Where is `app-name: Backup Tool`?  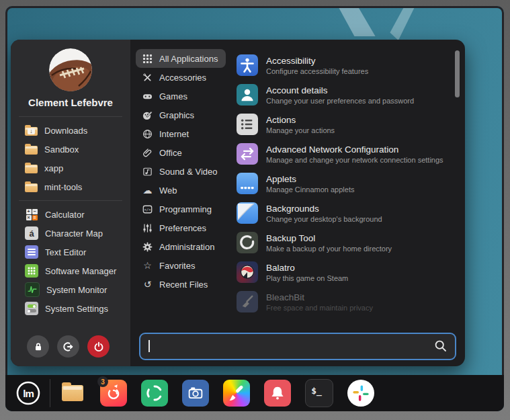
app-name: Backup Tool is located at coordinates (329, 238).